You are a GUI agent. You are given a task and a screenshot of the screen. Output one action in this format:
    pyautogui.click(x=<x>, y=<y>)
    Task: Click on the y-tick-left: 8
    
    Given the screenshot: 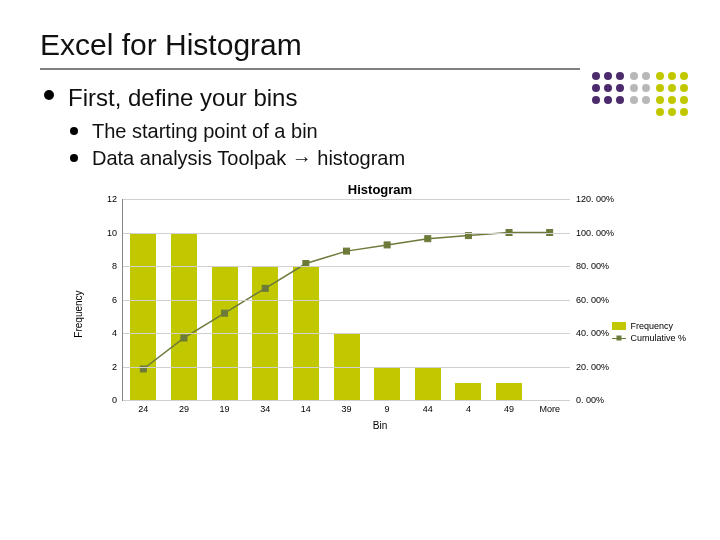 What is the action you would take?
    pyautogui.click(x=118, y=266)
    